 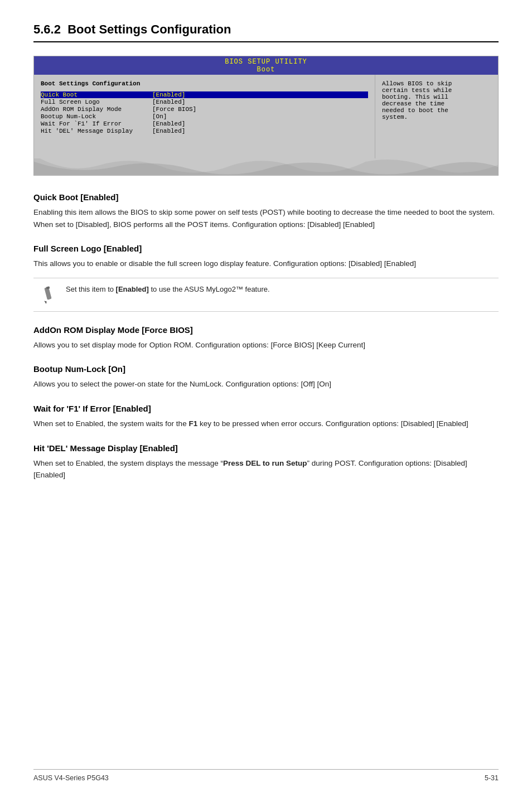 I want to click on bios-row: Wait For `F1' If Error[Enabled], so click(x=204, y=124).